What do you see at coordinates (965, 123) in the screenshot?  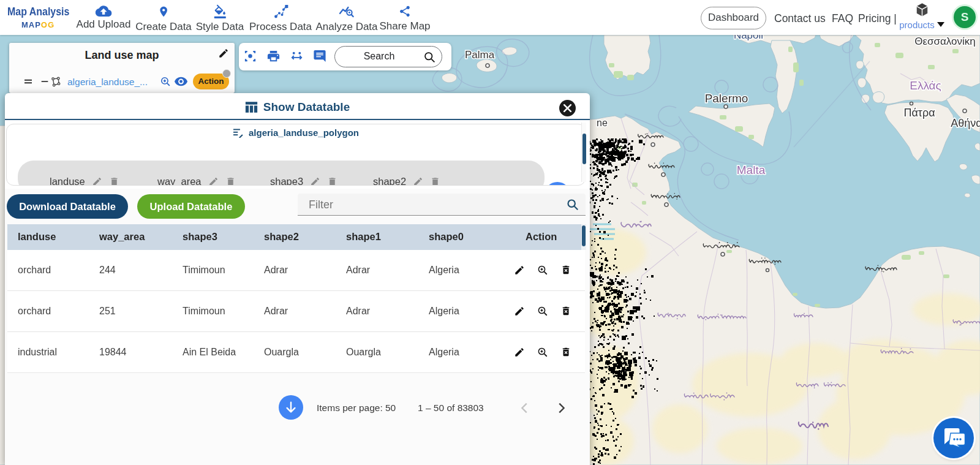 I see `svg-text: Αθήνα` at bounding box center [965, 123].